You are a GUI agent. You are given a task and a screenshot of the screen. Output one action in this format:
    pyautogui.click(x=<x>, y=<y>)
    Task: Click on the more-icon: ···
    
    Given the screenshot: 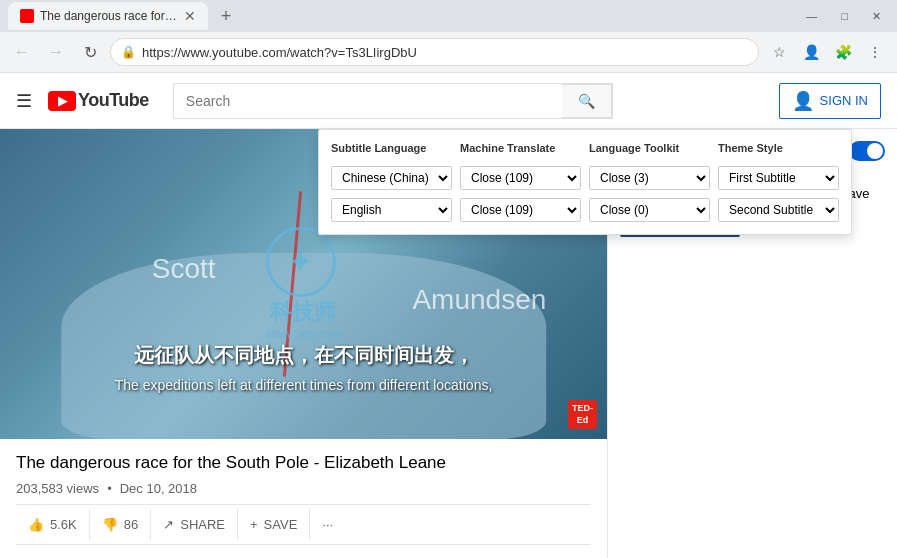 What is the action you would take?
    pyautogui.click(x=328, y=524)
    